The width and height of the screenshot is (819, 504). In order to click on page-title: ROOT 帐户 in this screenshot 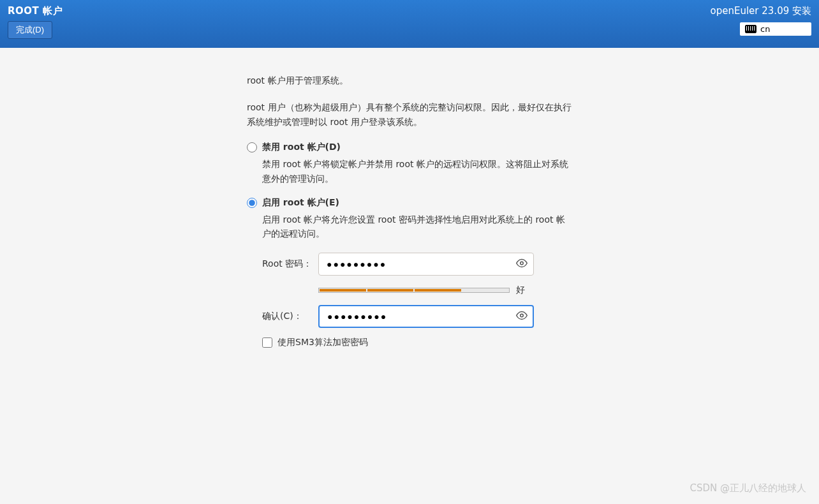, I will do `click(35, 11)`.